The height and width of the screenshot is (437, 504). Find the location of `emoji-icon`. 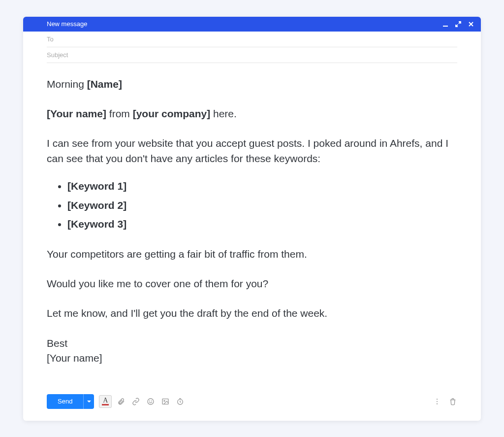

emoji-icon is located at coordinates (151, 402).